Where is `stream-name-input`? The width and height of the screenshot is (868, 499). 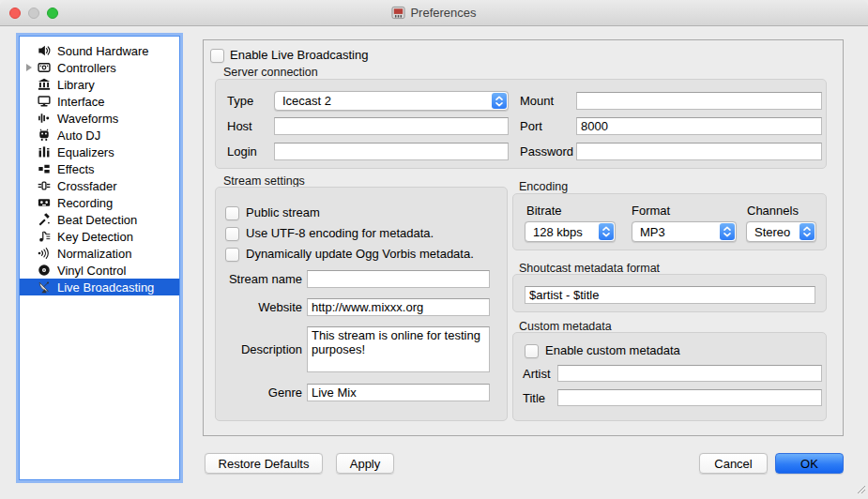
stream-name-input is located at coordinates (398, 280).